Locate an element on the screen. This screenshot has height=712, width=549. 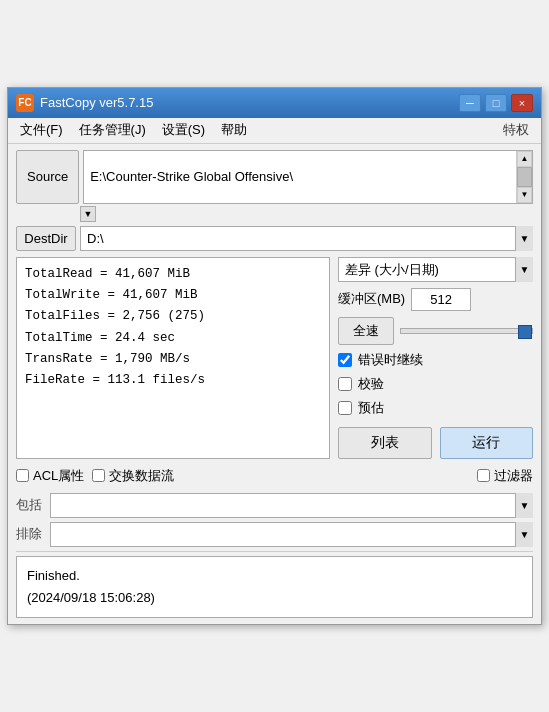
destdir-row: DestDir D:\ ▼ is located at coordinates (274, 238).